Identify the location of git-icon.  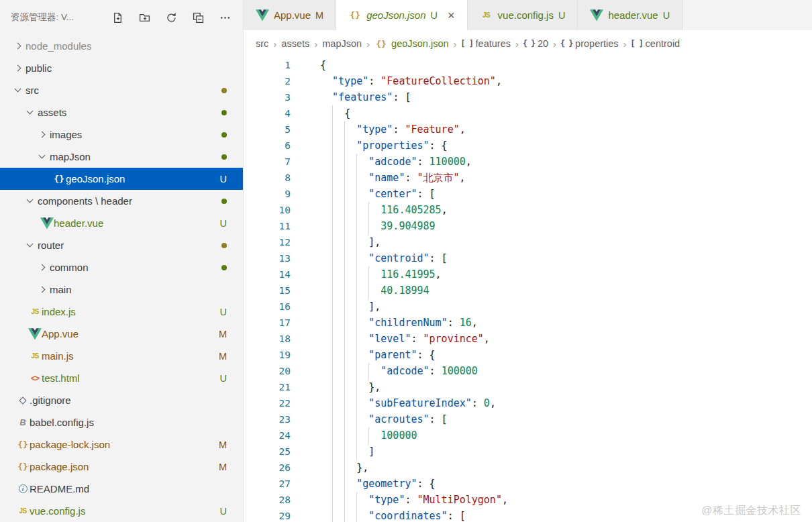
(23, 401).